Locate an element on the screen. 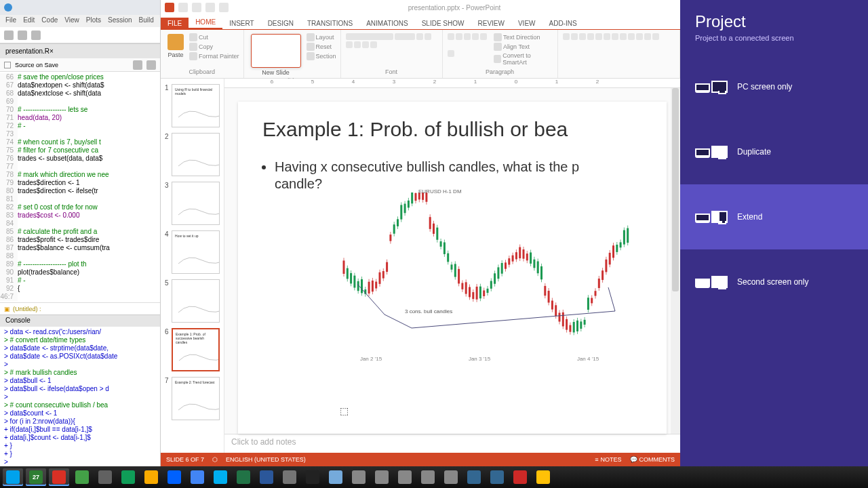  project-option-pc-screen-only: PC screen only is located at coordinates (774, 87).